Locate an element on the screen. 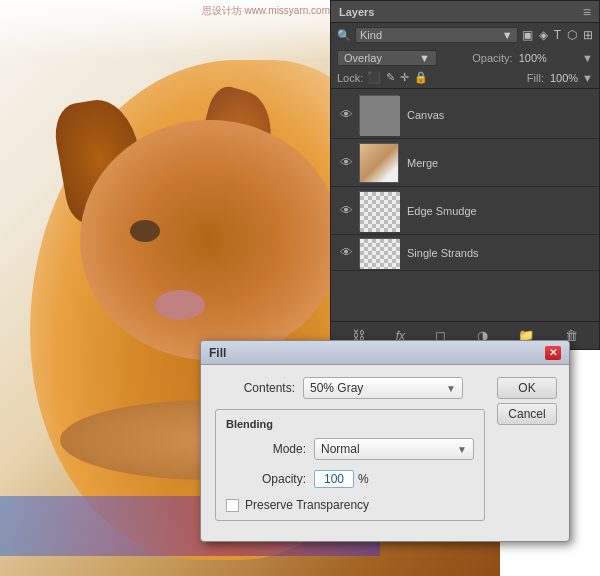 This screenshot has height=576, width=600. mode-value: Normal is located at coordinates (340, 449).